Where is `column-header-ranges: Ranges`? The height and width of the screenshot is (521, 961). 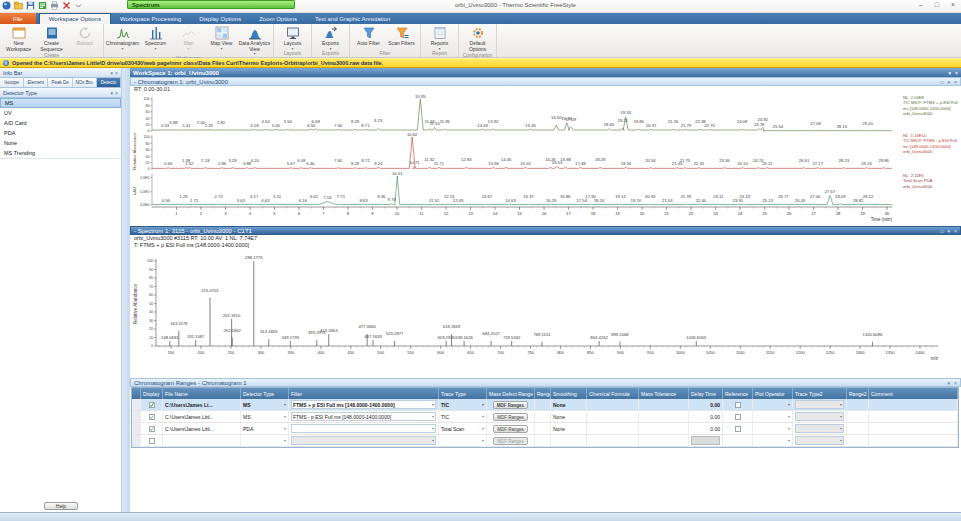 column-header-ranges: Ranges is located at coordinates (543, 394).